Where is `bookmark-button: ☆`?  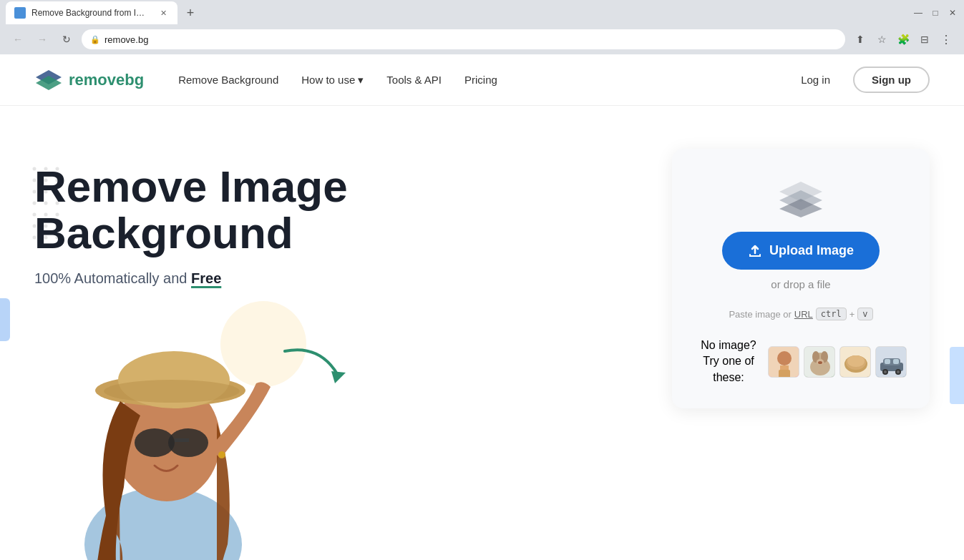
bookmark-button: ☆ is located at coordinates (882, 39).